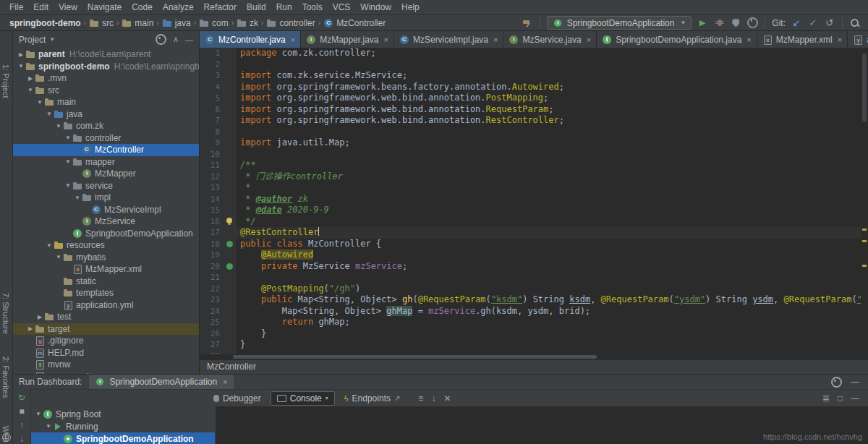 This screenshot has height=444, width=868. Describe the element at coordinates (619, 23) in the screenshot. I see `run-configuration-select: SpringbootDemoApplication ▼` at that location.